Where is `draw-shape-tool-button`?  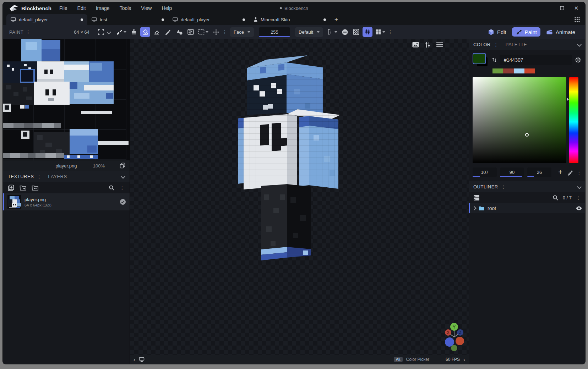 draw-shape-tool-button is located at coordinates (179, 32).